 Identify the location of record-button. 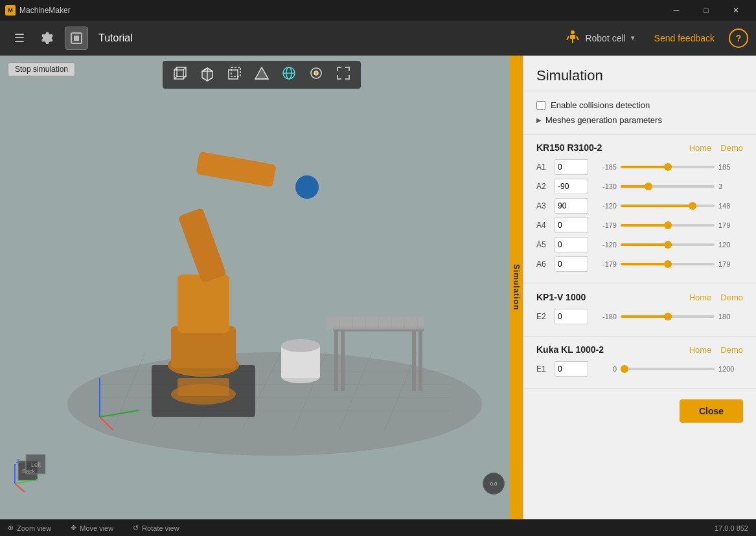
(76, 38).